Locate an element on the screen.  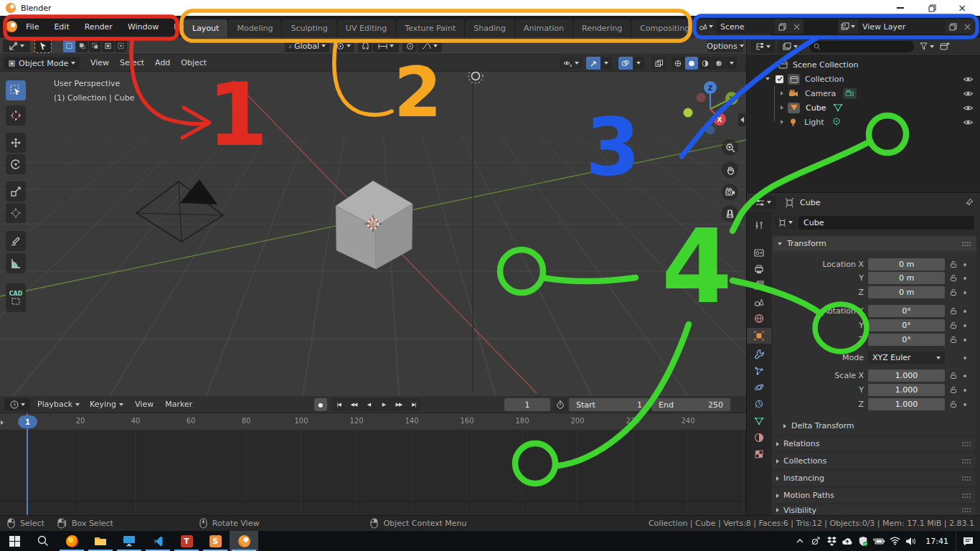
shading-rendered-button is located at coordinates (719, 63).